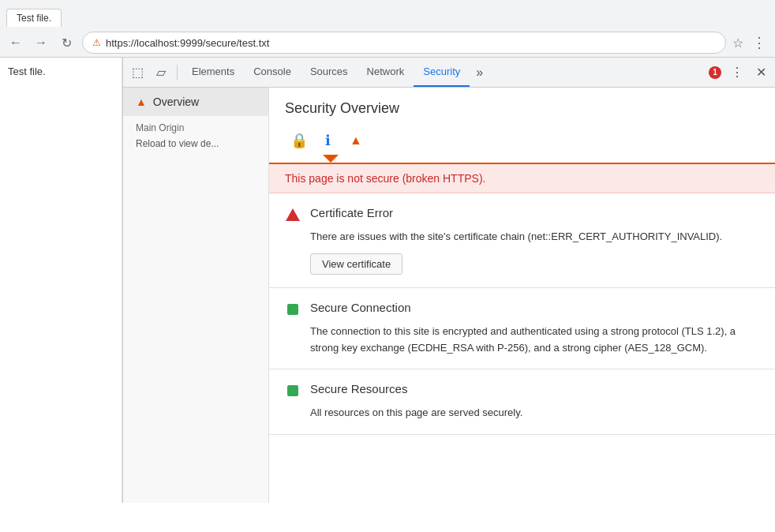 The image size is (775, 532). What do you see at coordinates (41, 43) in the screenshot?
I see `forward-button: →` at bounding box center [41, 43].